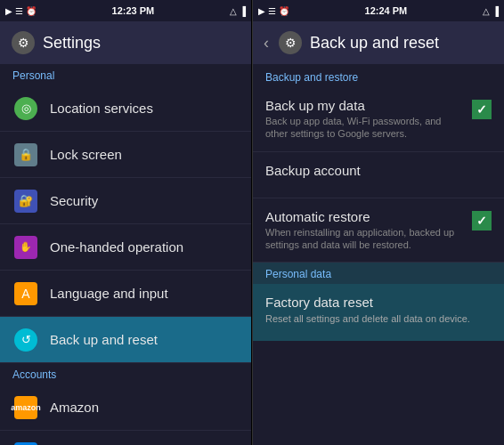  What do you see at coordinates (378, 119) in the screenshot?
I see `backup-my-data-item: Back up my data Back up app data, Wi-Fi …` at bounding box center [378, 119].